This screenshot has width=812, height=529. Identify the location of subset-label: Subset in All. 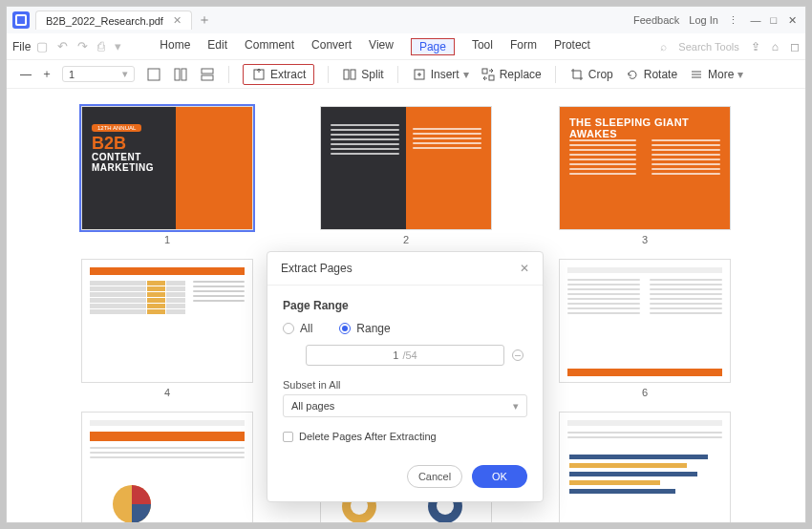
(405, 385).